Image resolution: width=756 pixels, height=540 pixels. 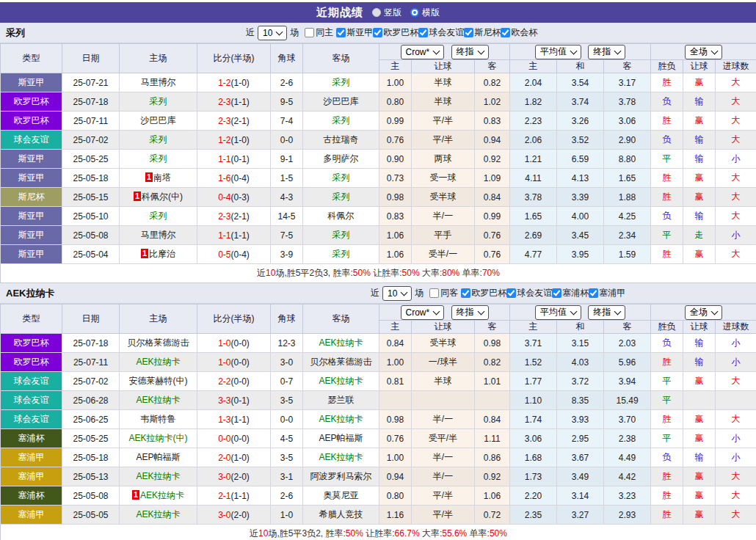 What do you see at coordinates (159, 343) in the screenshot?
I see `home-team-cell: 贝尔格莱德游击` at bounding box center [159, 343].